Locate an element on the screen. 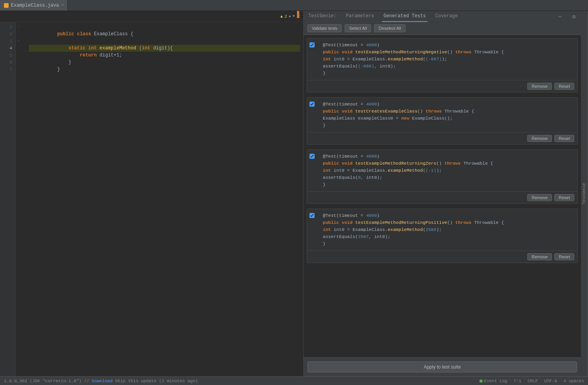  test-card-4-row: @Test(timeout = 4000) public void testEx… is located at coordinates (442, 230).